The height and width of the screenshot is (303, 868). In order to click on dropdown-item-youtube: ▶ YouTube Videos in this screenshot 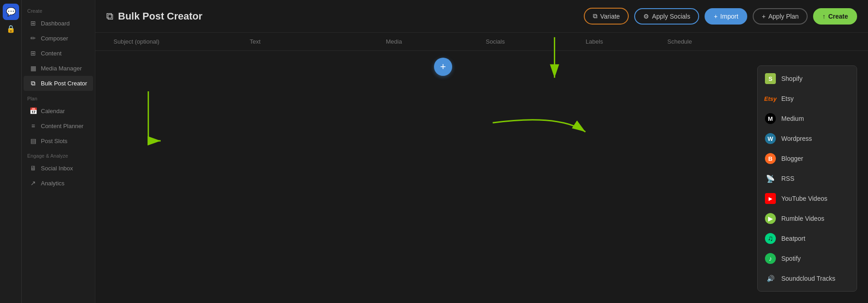, I will do `click(807, 199)`.